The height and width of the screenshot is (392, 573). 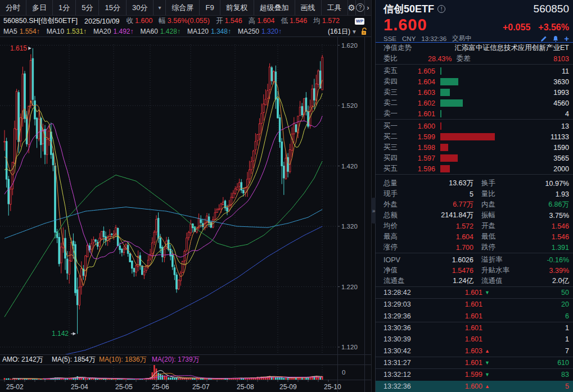 What do you see at coordinates (475, 386) in the screenshot?
I see `tick-row-8: 13:32:361.600▲5` at bounding box center [475, 386].